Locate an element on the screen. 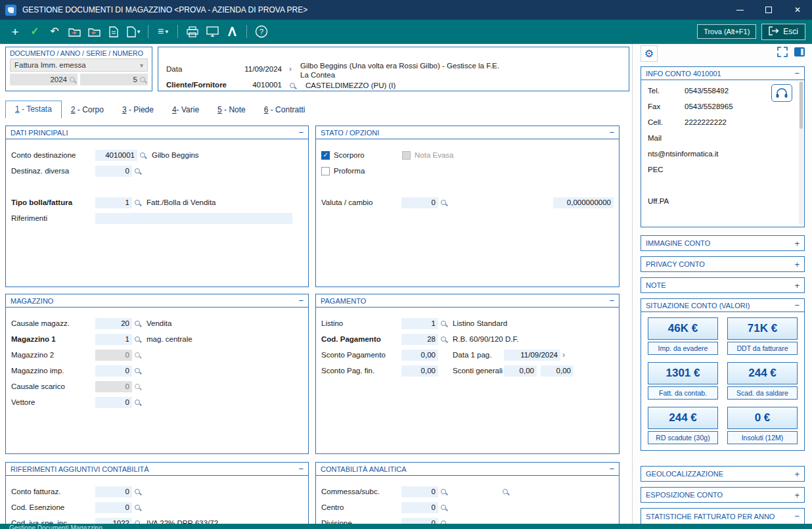  tab-corpo: 2 - Corpo is located at coordinates (87, 110).